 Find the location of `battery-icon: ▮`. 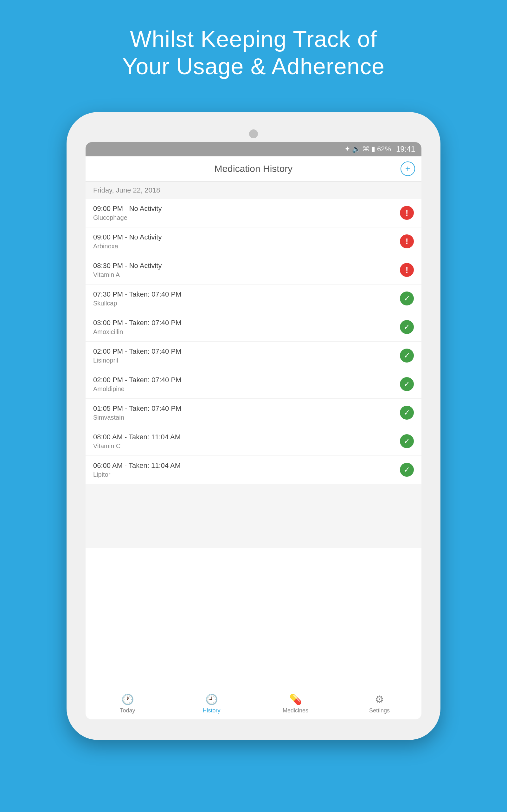

battery-icon: ▮ is located at coordinates (374, 149).